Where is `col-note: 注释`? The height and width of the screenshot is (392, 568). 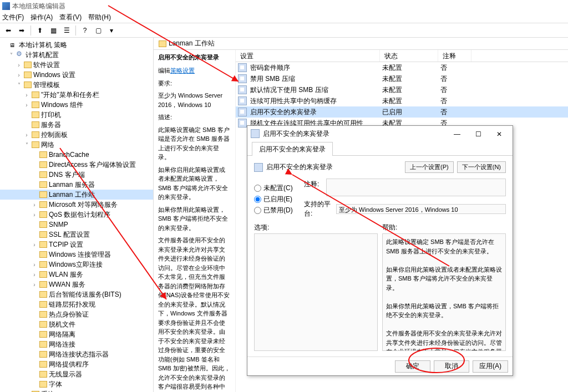 col-note: 注释 is located at coordinates (455, 55).